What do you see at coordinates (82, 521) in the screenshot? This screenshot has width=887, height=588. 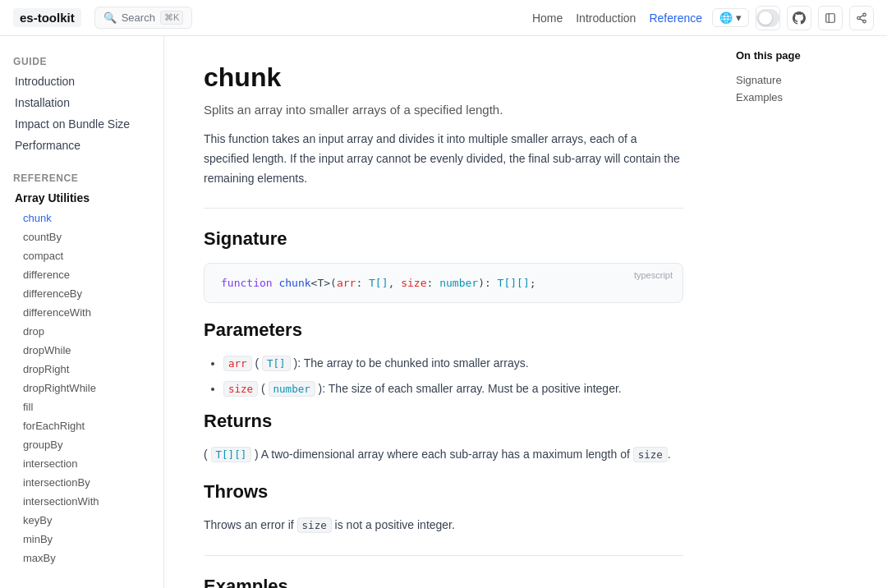 I see `sidebar-item-keyBy: keyBy` at bounding box center [82, 521].